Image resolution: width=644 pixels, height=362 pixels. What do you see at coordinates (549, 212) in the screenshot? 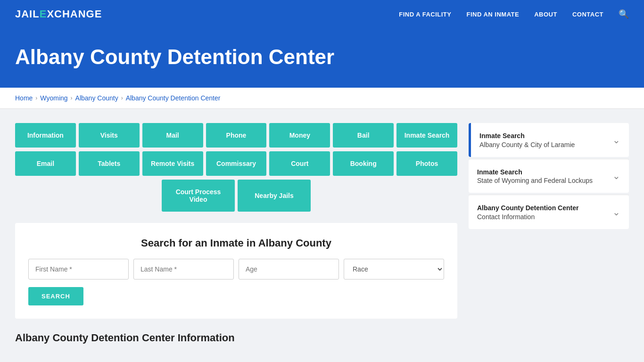
I see `sidebar-card-3-header: Albany County Detention Center Contact I…` at bounding box center [549, 212].